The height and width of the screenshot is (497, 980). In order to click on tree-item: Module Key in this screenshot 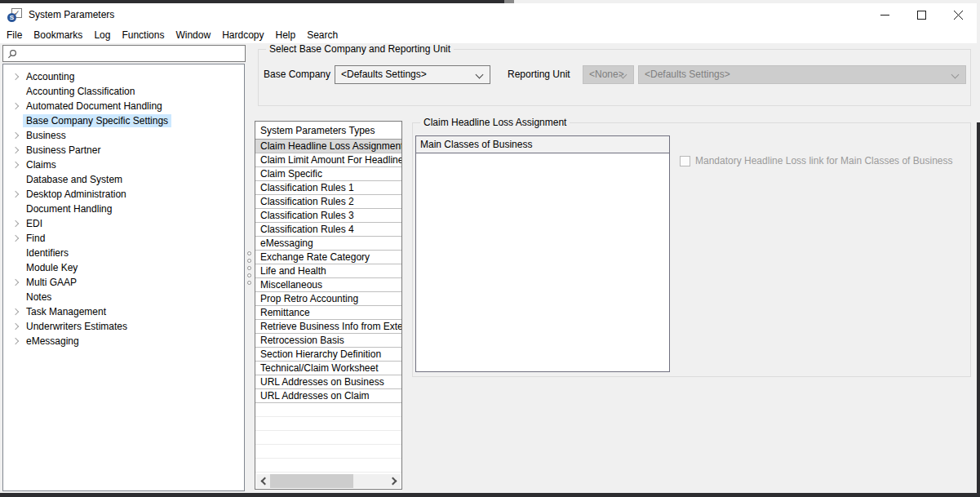, I will do `click(124, 268)`.